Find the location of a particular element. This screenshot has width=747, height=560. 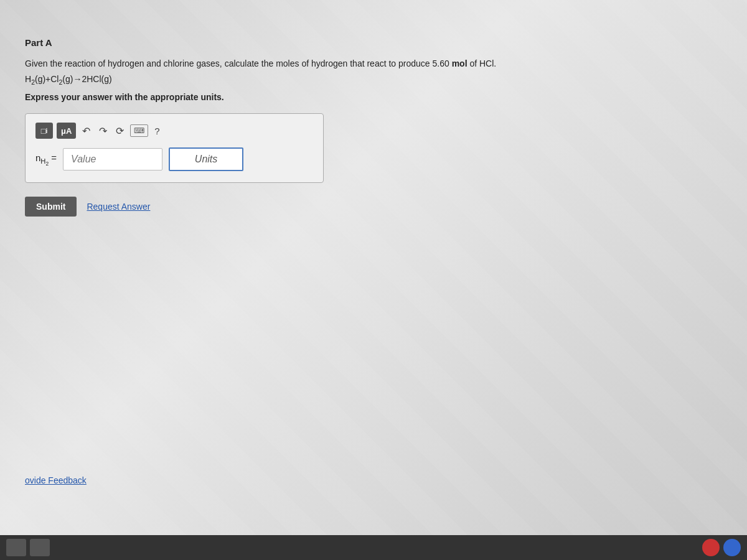

variable-label: nH2 = is located at coordinates (46, 159).